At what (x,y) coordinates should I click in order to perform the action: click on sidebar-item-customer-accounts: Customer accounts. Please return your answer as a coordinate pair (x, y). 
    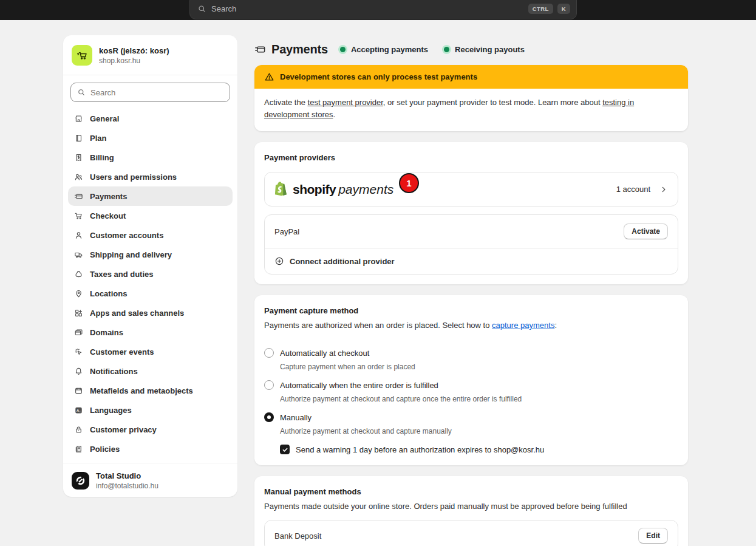
    Looking at the image, I should click on (151, 235).